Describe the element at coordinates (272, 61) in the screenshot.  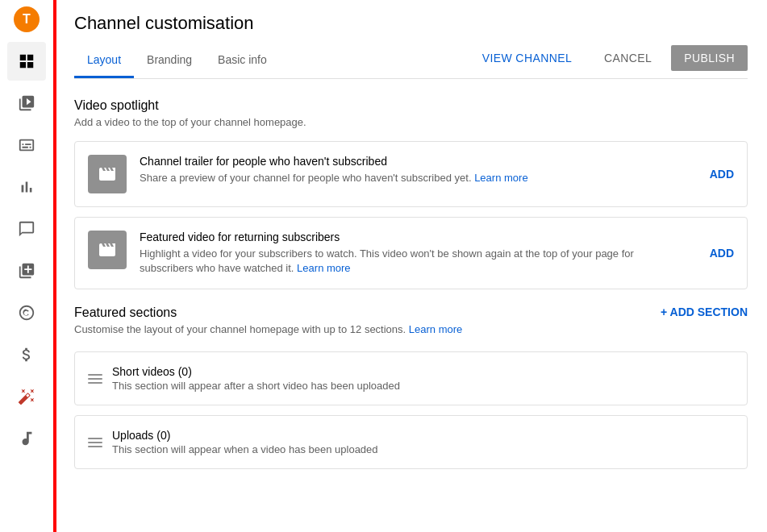
I see `tabs-left: Layout Branding Basic info` at that location.